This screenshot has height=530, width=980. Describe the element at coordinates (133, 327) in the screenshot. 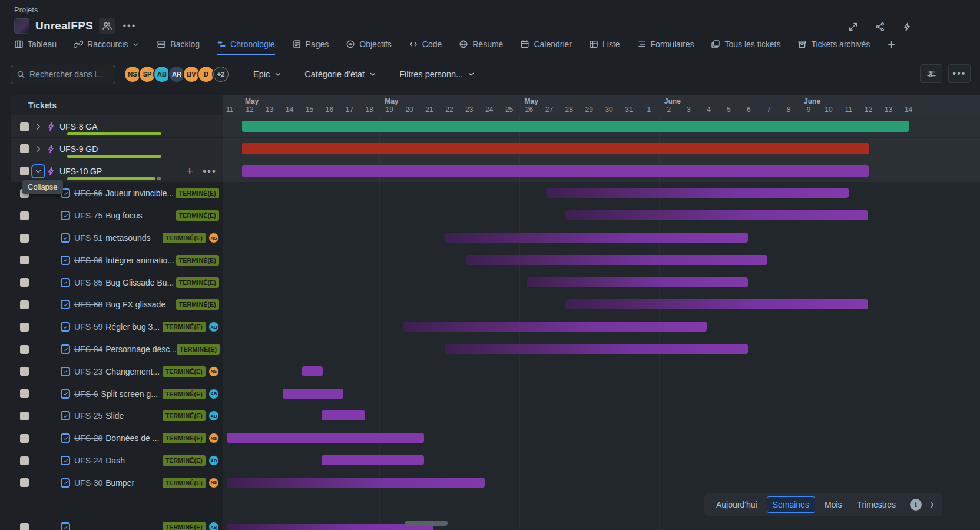

I see `task-title: Régler bug 3...` at that location.